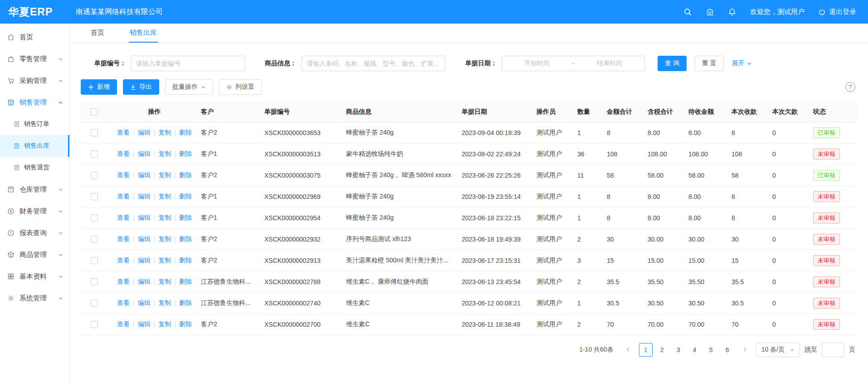 The width and height of the screenshot is (868, 382). I want to click on sidebar-item-sales: 销售管理, so click(34, 102).